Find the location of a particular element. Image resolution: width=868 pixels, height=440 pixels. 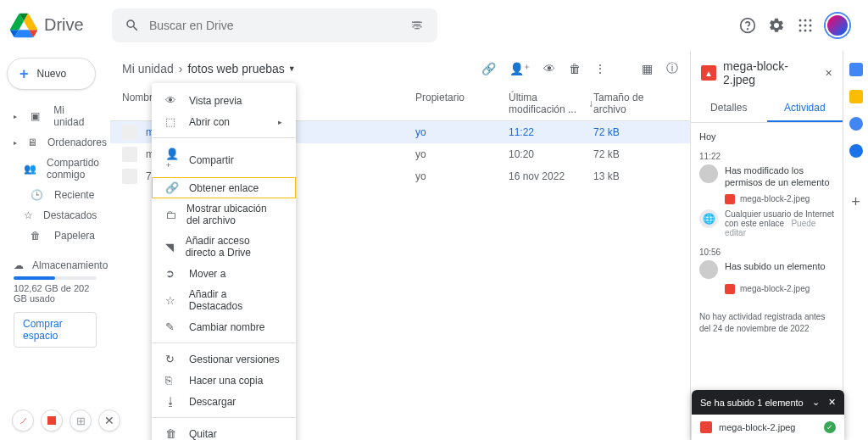

star-icon: ☆ is located at coordinates (172, 300).